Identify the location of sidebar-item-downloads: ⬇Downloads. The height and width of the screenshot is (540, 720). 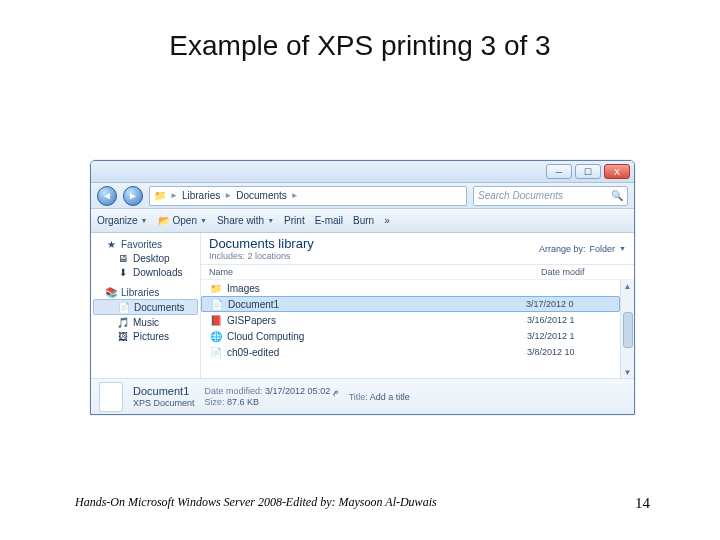
(146, 272).